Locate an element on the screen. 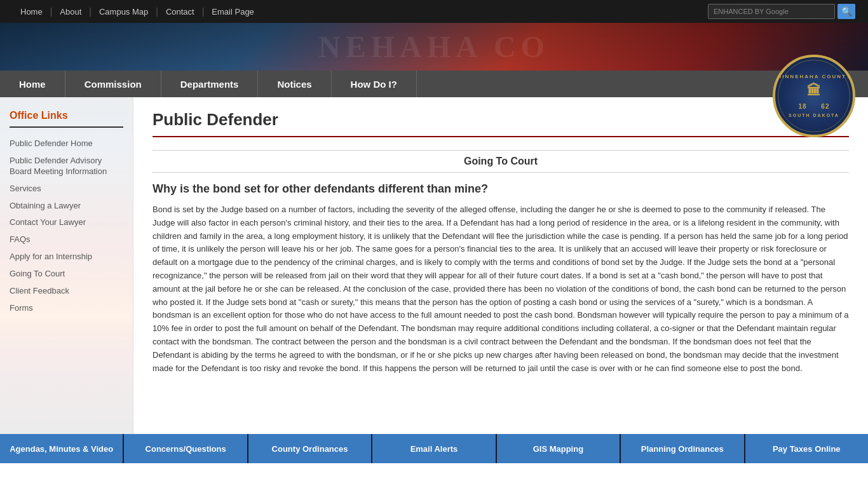 The width and height of the screenshot is (868, 488). nav-home: Home is located at coordinates (33, 84).